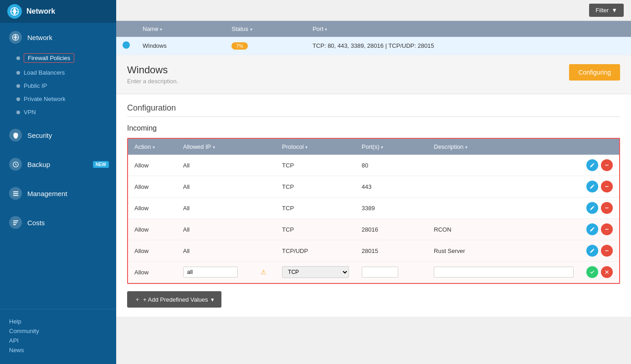  Describe the element at coordinates (47, 194) in the screenshot. I see `management-section-label: Management` at that location.